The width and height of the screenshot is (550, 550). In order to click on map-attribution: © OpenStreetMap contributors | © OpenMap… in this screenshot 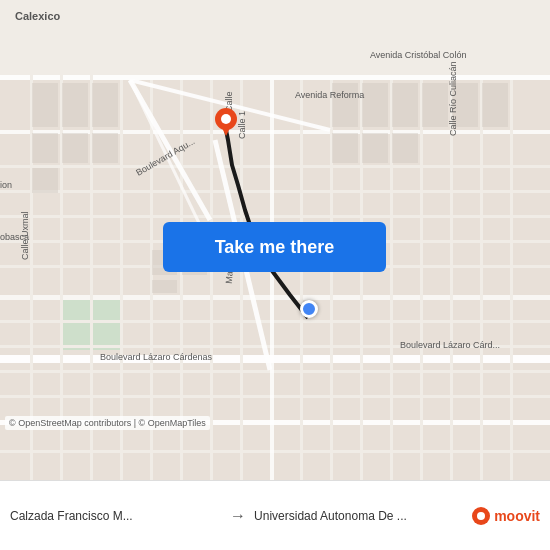, I will do `click(108, 423)`.